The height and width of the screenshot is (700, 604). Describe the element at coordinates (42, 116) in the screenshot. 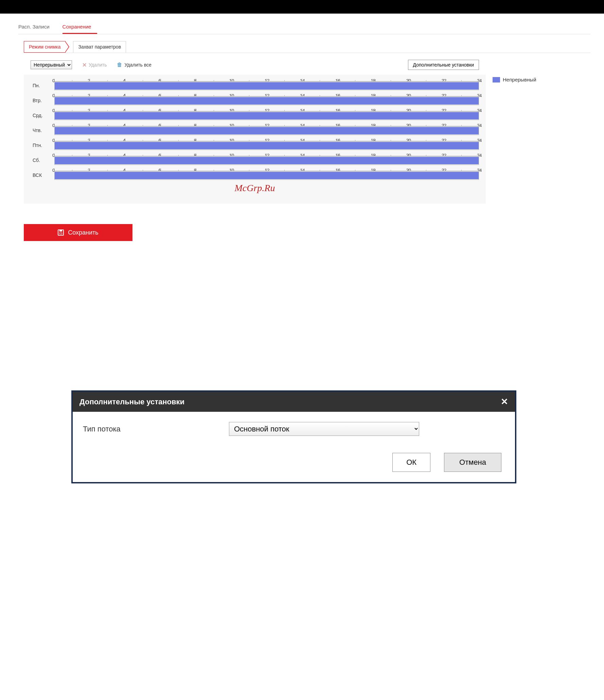

I see `day-label: Срд.` at that location.